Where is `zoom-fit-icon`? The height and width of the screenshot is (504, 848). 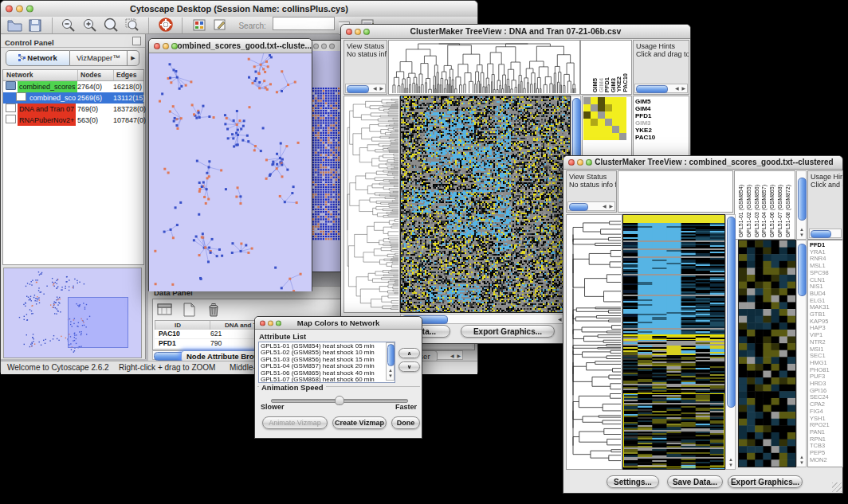
zoom-fit-icon is located at coordinates (132, 25).